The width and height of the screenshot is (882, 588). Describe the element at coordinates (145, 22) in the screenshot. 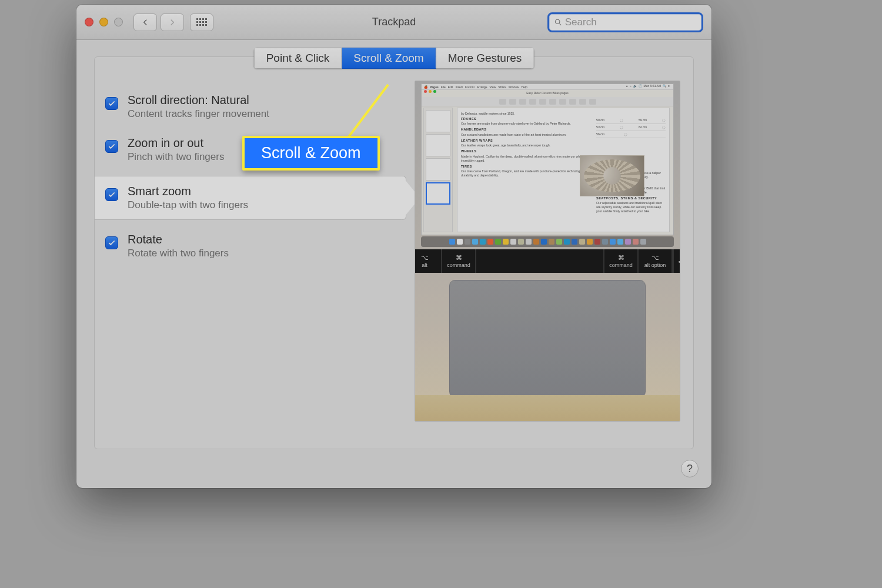

I see `chevron-left-icon` at that location.